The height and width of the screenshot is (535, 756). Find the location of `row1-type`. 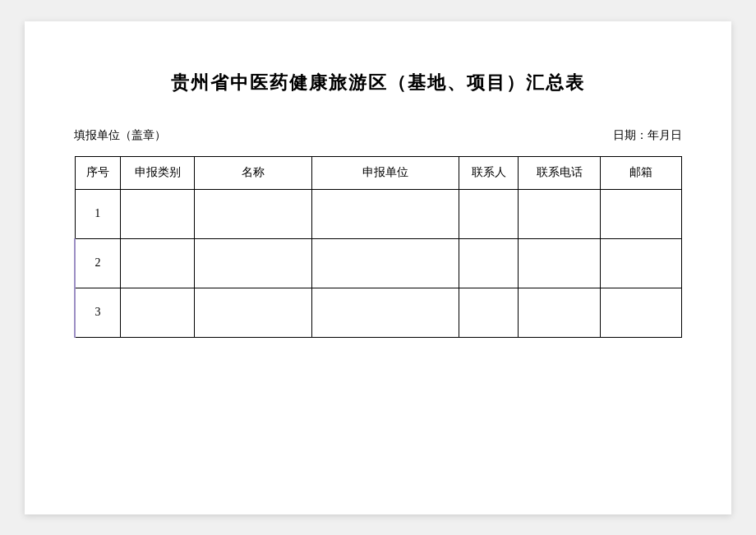

row1-type is located at coordinates (157, 214).